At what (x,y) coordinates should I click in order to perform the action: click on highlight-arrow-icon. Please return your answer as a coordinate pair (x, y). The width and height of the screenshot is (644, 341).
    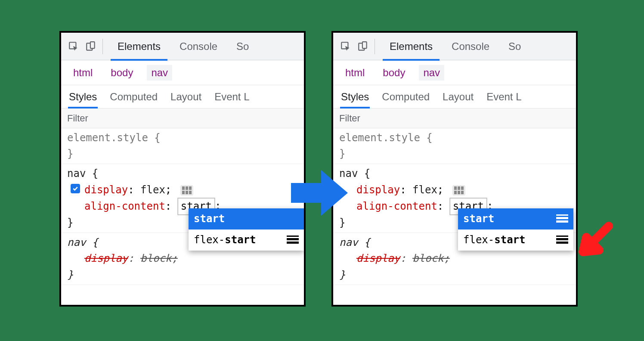
    Looking at the image, I should click on (598, 237).